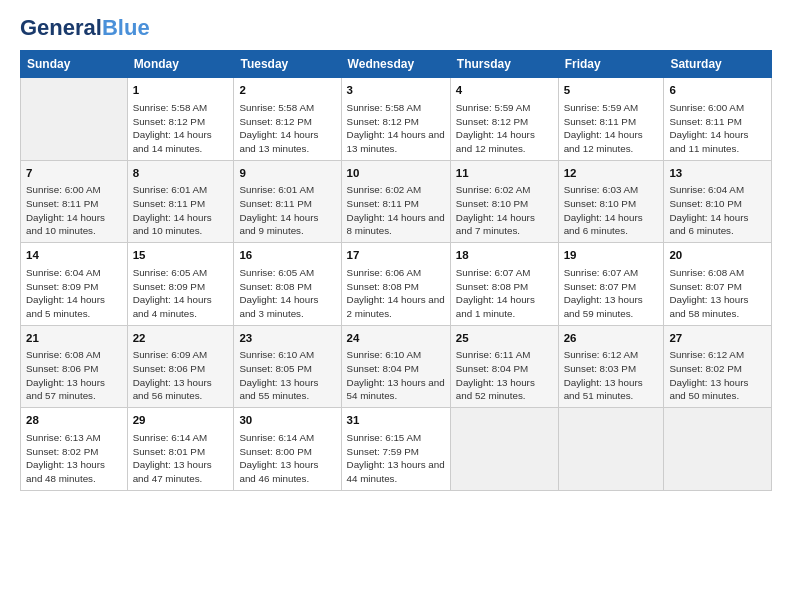  I want to click on calendar-cell: 5Sunrise: 5:59 AMSunset: 8:11 PMDaylight…, so click(611, 119).